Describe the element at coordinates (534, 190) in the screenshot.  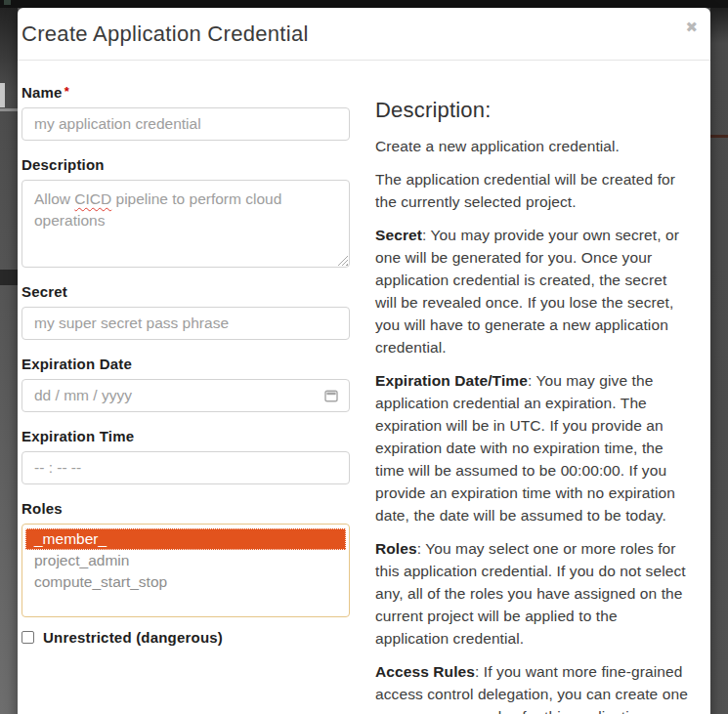
I see `help-paragraph: The application credential will be creat…` at that location.